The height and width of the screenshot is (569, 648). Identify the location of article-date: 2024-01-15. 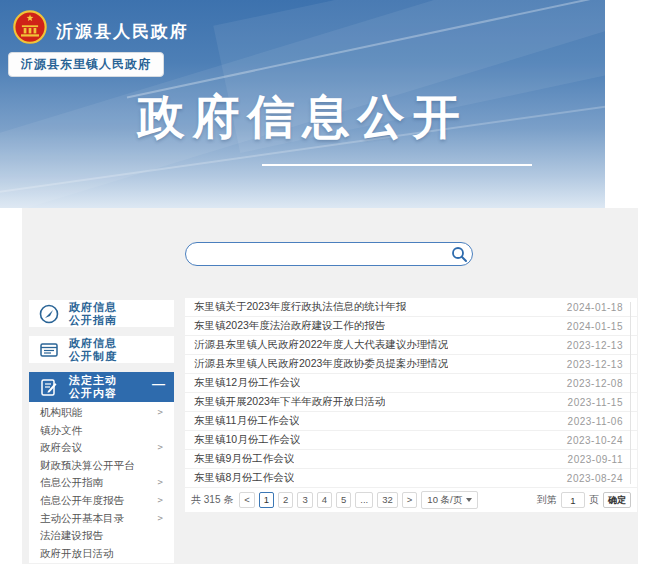
(595, 326).